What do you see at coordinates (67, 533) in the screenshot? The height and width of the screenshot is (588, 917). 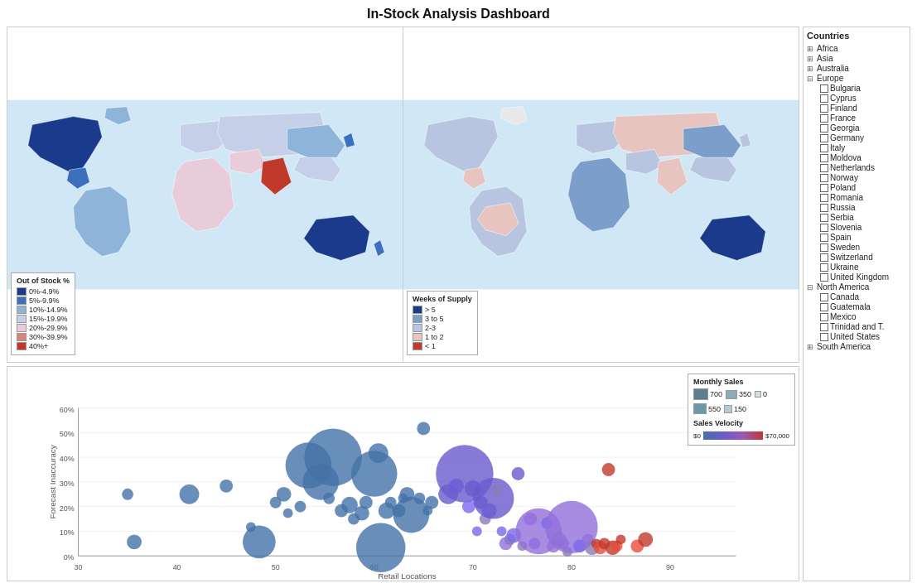 I see `svg-text: 10%` at bounding box center [67, 533].